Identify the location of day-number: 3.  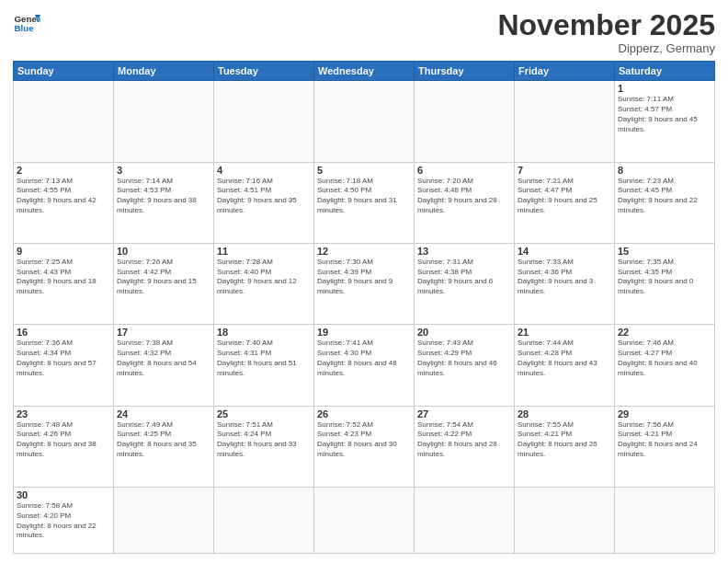
(164, 170).